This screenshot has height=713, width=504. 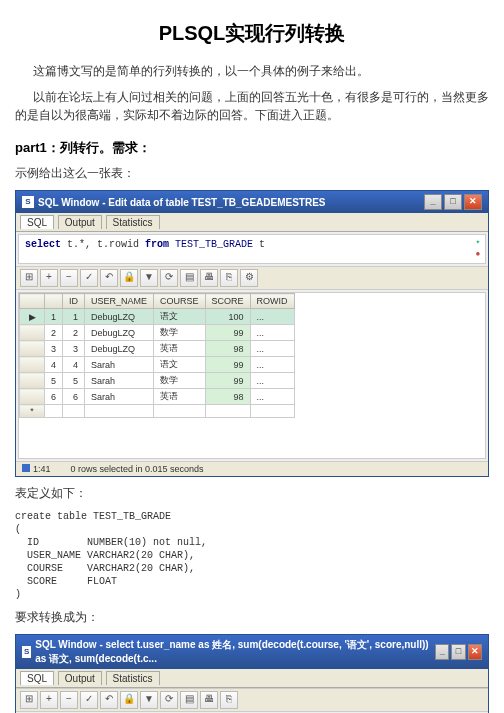 What do you see at coordinates (158, 349) in the screenshot?
I see `table-row: 33DebugLZQ英语98...` at bounding box center [158, 349].